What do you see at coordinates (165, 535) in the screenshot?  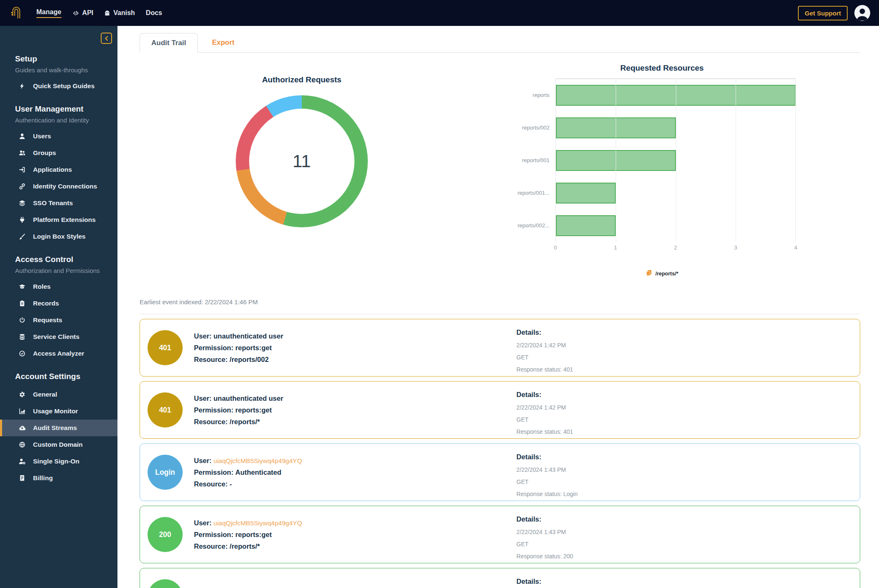 I see `status-badge: 200` at bounding box center [165, 535].